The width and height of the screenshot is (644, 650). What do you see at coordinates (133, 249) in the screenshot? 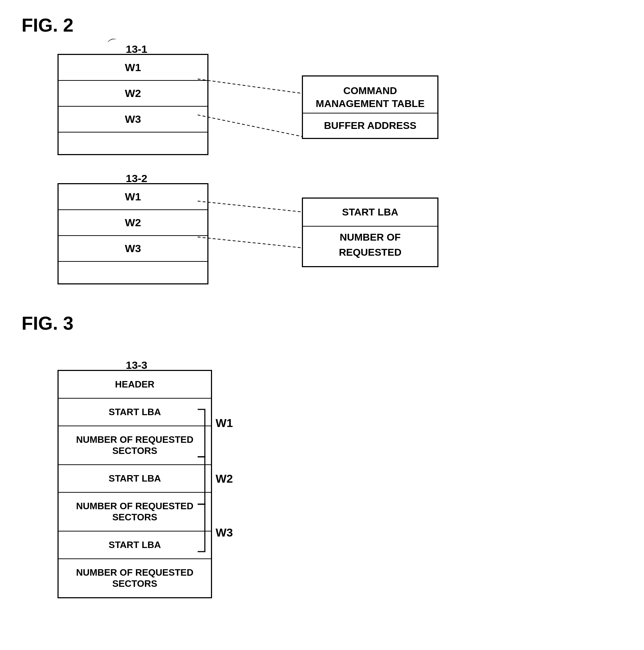
I see `fig2-block2-row3: W3` at bounding box center [133, 249].